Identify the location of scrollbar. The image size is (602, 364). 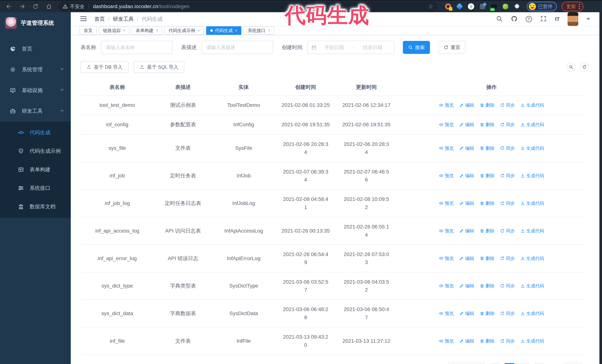
(601, 188).